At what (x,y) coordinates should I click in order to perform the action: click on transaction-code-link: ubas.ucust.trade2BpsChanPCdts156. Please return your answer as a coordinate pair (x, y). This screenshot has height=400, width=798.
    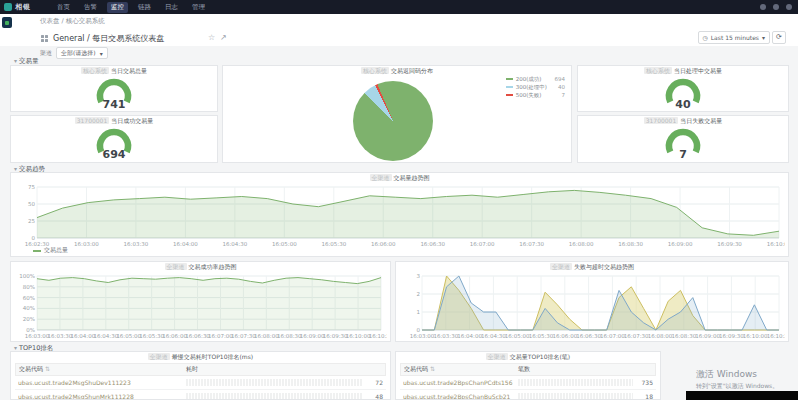
    Looking at the image, I should click on (460, 382).